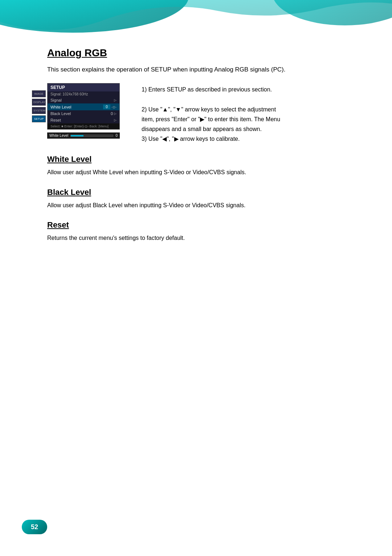  I want to click on steps-column: 1) Enters SETUP as described in previous…, so click(249, 113).